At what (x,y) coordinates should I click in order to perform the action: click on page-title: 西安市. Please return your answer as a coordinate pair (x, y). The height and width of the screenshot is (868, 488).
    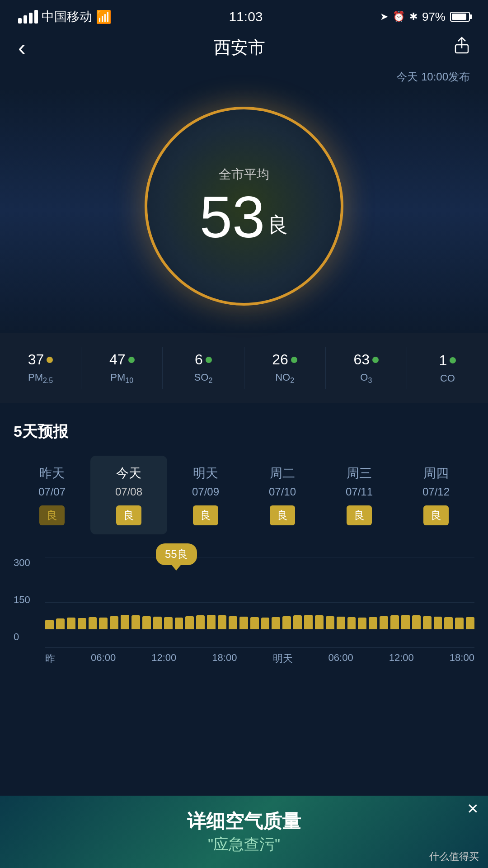
    Looking at the image, I should click on (239, 48).